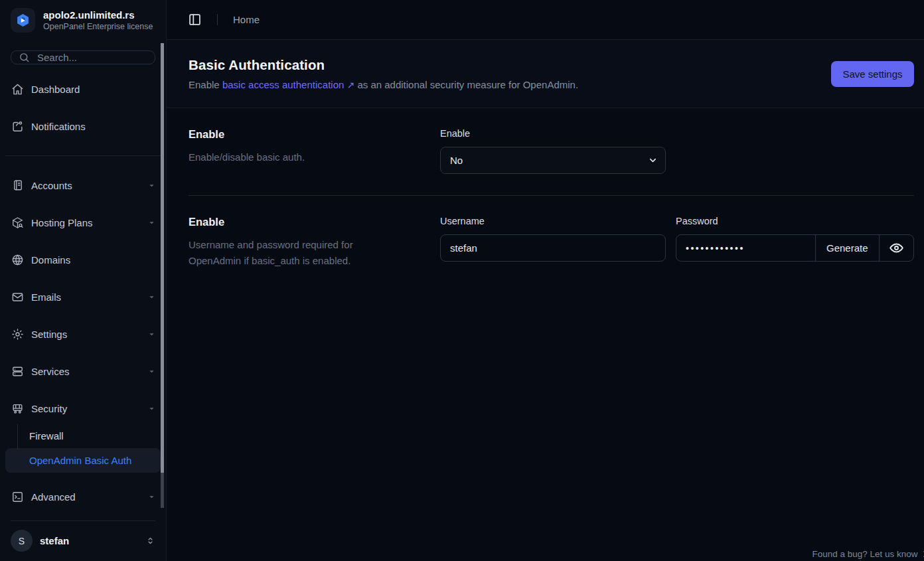  I want to click on search-icon, so click(24, 57).